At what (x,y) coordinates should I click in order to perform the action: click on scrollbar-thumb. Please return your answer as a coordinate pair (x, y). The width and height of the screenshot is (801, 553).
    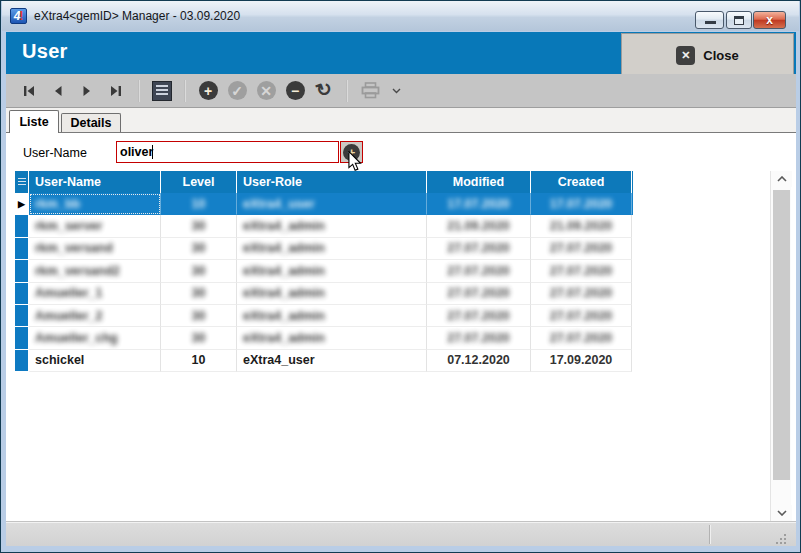
    Looking at the image, I should click on (782, 335).